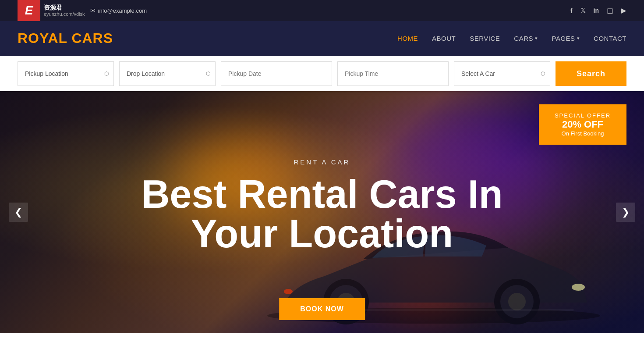 This screenshot has height=342, width=644. Describe the element at coordinates (93, 11) in the screenshot. I see `email-icon: ✉` at that location.